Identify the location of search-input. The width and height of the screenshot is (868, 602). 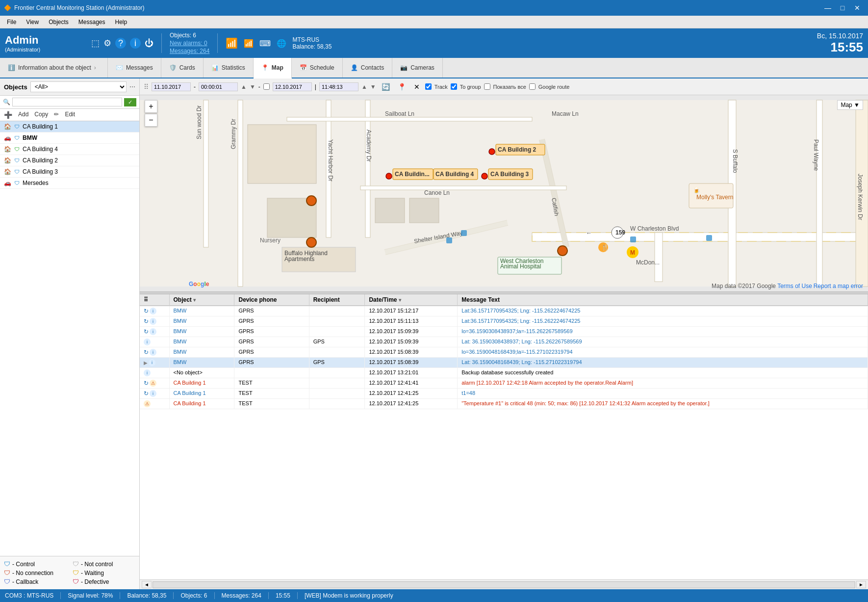
(67, 102).